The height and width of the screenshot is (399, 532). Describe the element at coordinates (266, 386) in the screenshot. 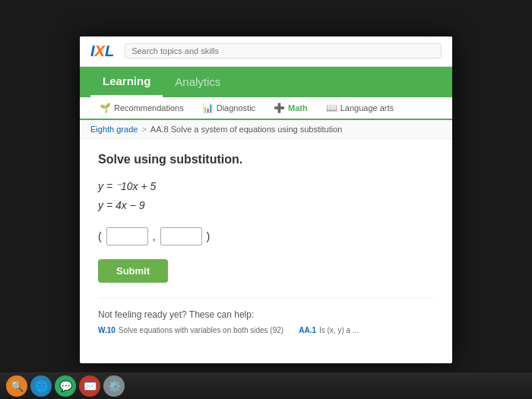

I see `taskbar: 🔍 🌐 💬 ✉️ ⚙️` at that location.